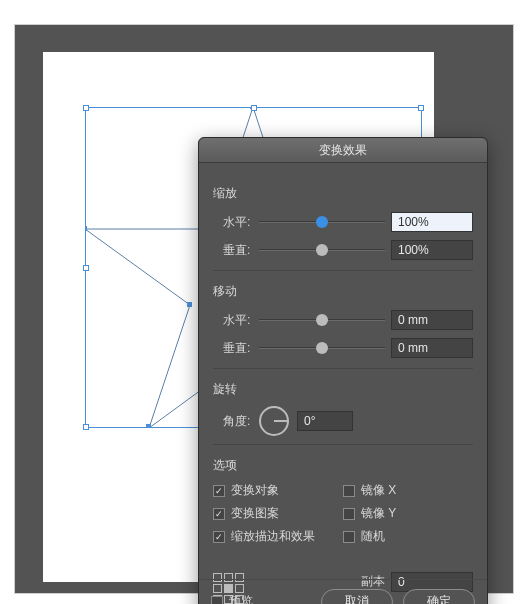 Image resolution: width=524 pixels, height=604 pixels. I want to click on checkbox-transform-patterns: ✓ 变换图案, so click(278, 514).